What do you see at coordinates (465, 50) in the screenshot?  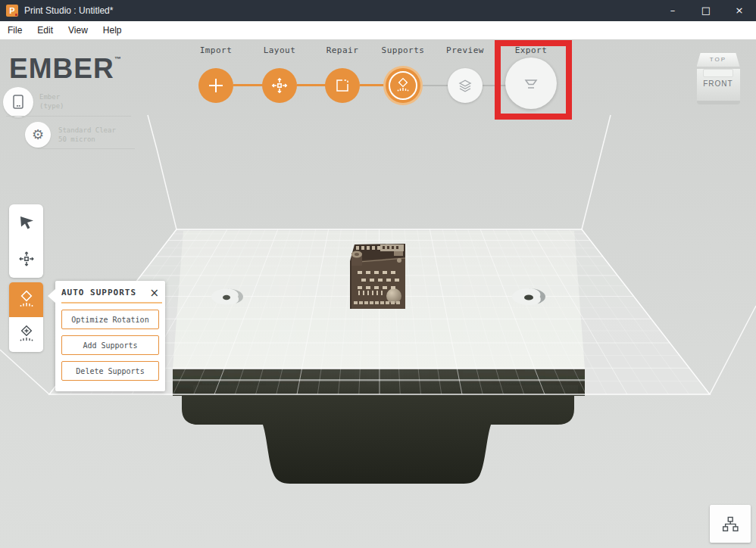 I see `step-label-preview: Preview` at bounding box center [465, 50].